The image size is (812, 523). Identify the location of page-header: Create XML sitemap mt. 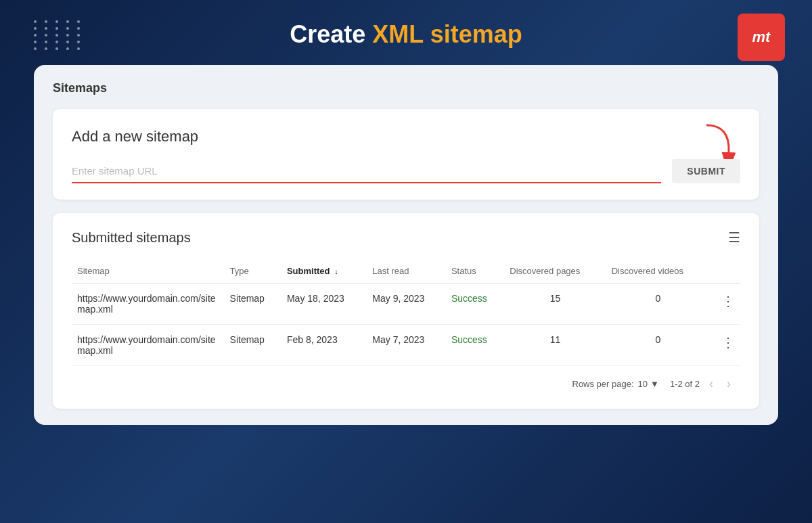
(406, 35).